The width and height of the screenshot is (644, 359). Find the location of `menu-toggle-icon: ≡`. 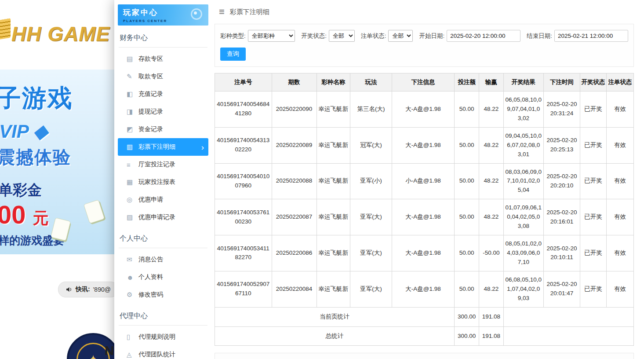

menu-toggle-icon: ≡ is located at coordinates (222, 12).